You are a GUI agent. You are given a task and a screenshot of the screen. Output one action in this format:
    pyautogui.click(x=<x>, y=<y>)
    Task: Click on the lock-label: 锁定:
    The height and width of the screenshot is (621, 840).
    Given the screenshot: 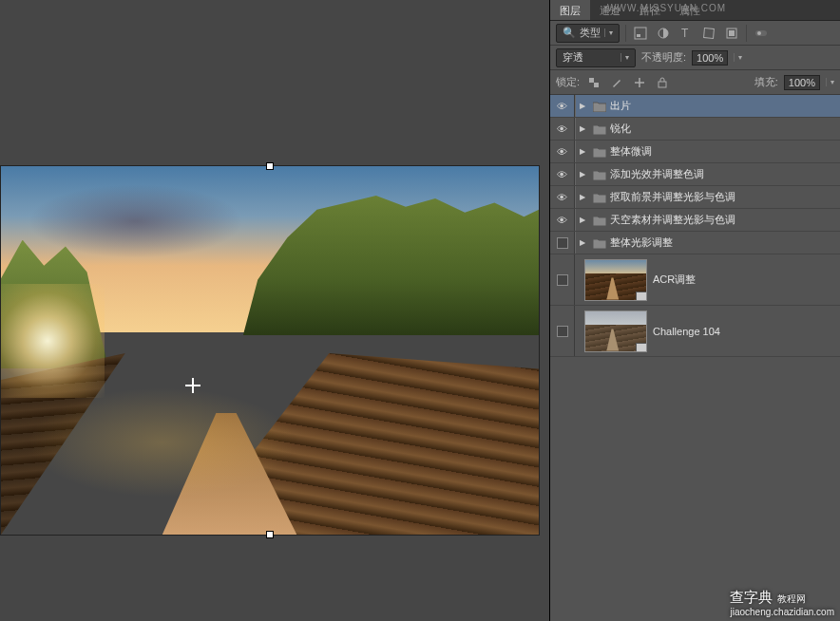 What is the action you would take?
    pyautogui.click(x=568, y=82)
    